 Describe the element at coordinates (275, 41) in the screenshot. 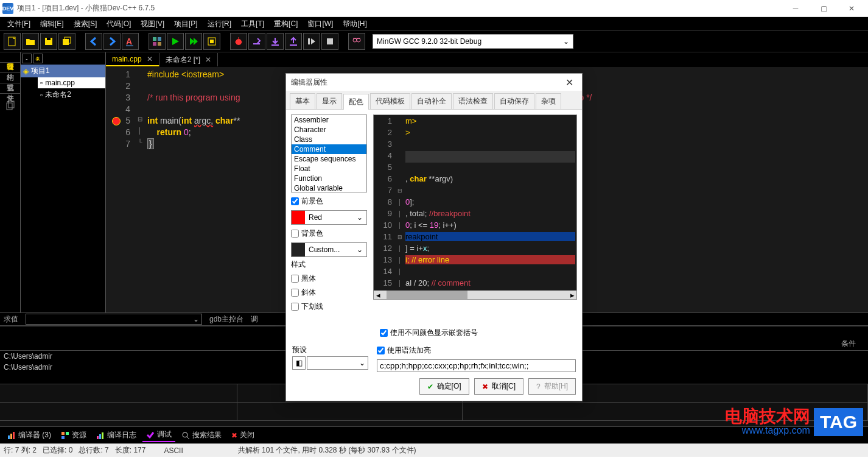

I see `step-into-button` at that location.